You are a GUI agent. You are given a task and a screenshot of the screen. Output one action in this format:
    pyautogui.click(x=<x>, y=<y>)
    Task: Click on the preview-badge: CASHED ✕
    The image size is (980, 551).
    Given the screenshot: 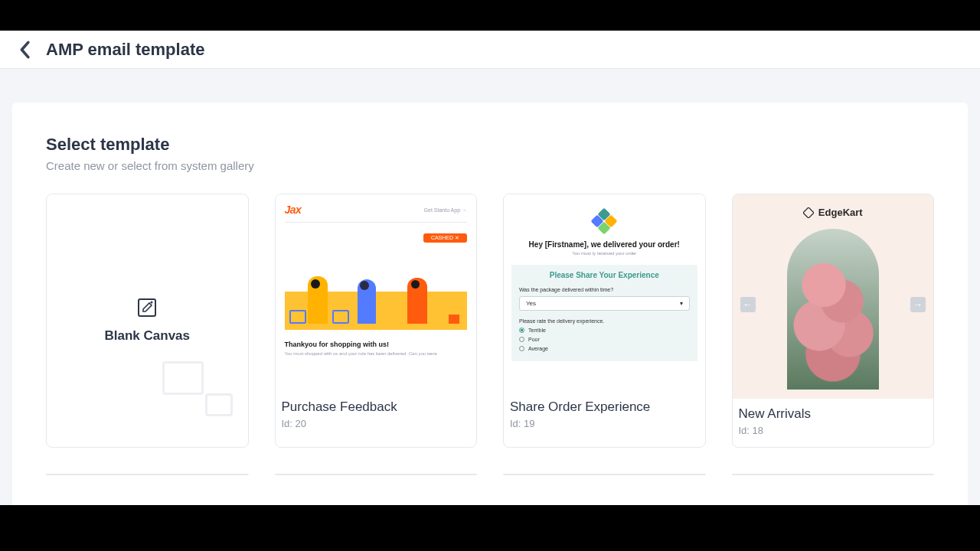 What is the action you would take?
    pyautogui.click(x=446, y=238)
    